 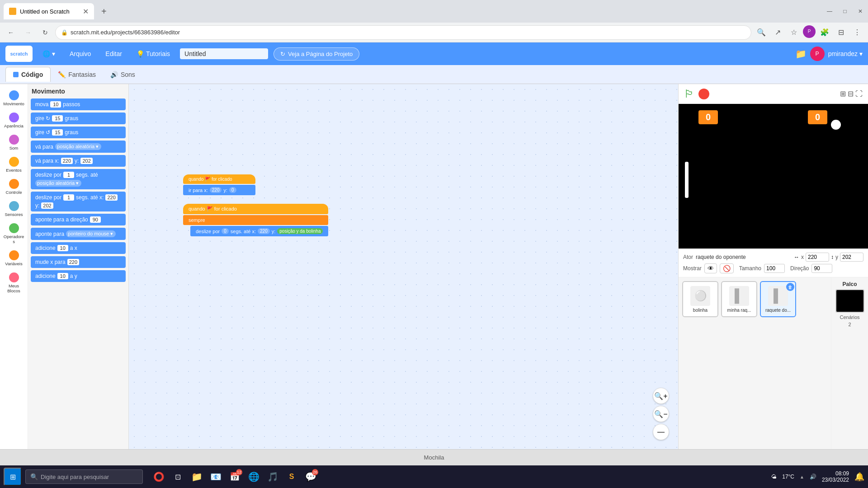 I want to click on zoom-out-button: 🔍−, so click(x=661, y=414).